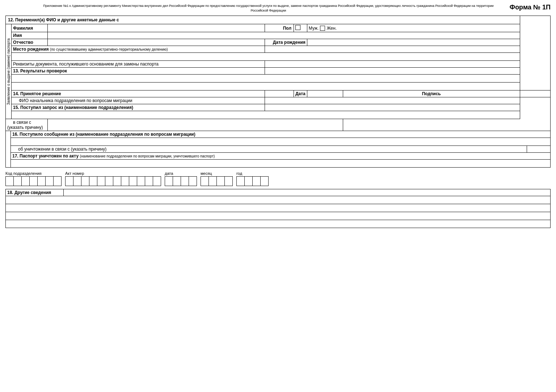  I want to click on god-label: год, so click(253, 173).